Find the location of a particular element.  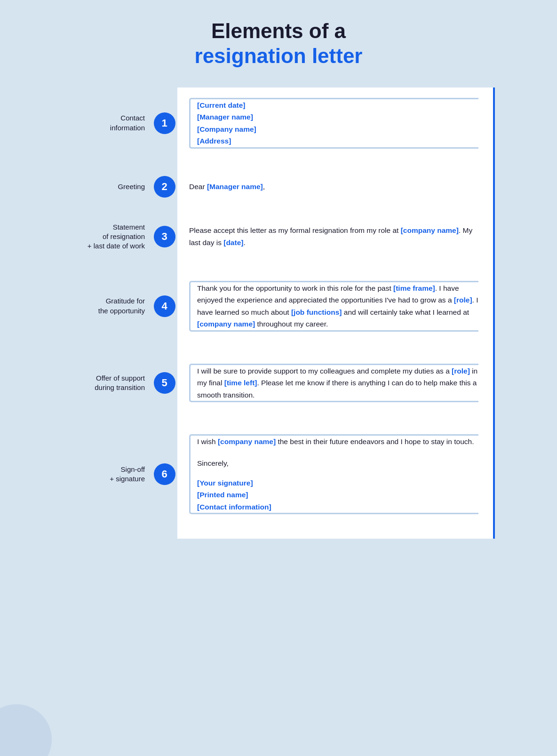

bracket-gratitude: Thank you for the opportunity to work in… is located at coordinates (334, 306).